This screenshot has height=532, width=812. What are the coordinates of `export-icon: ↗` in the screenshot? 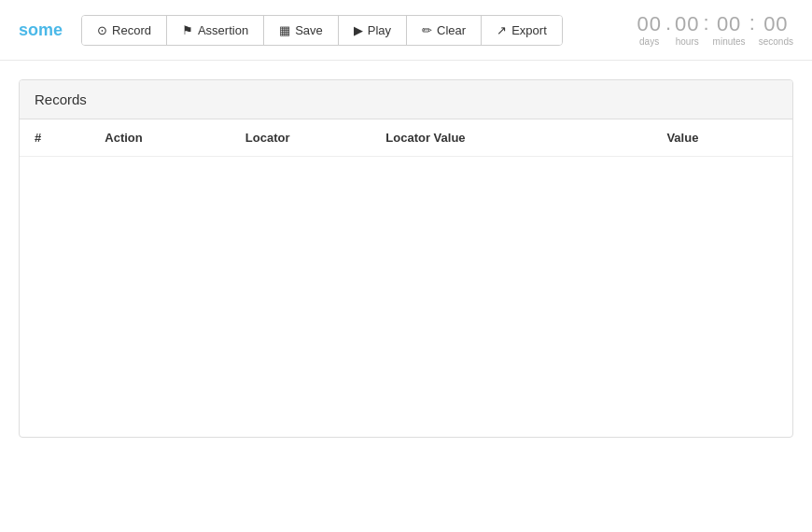 It's located at (502, 30).